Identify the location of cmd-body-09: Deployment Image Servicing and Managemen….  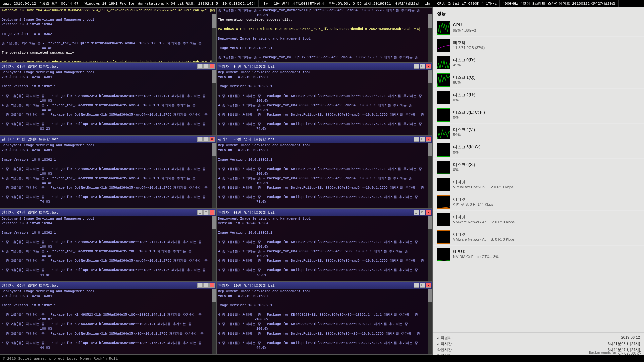
(108, 321).